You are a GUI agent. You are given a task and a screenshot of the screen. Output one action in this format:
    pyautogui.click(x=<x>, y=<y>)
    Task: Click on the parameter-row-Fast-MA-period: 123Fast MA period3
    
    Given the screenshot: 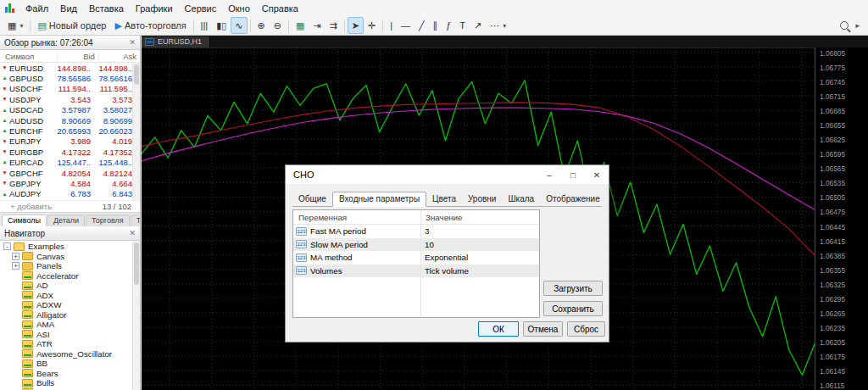 What is the action you would take?
    pyautogui.click(x=416, y=231)
    